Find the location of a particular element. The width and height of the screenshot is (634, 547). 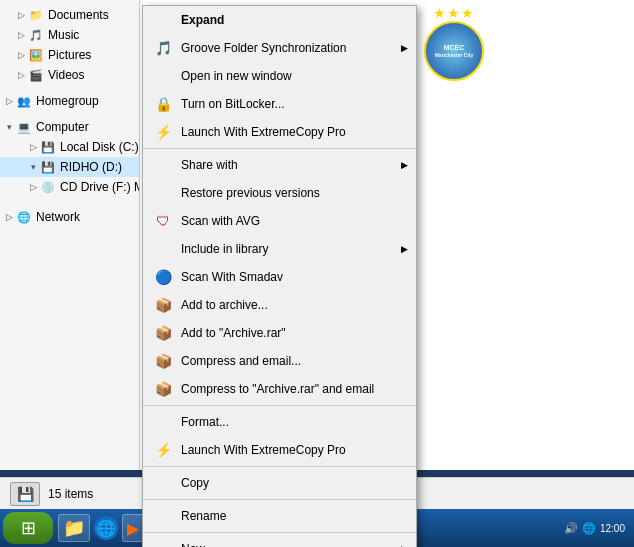

expand-arrow-computer: ▾ is located at coordinates (9, 127).